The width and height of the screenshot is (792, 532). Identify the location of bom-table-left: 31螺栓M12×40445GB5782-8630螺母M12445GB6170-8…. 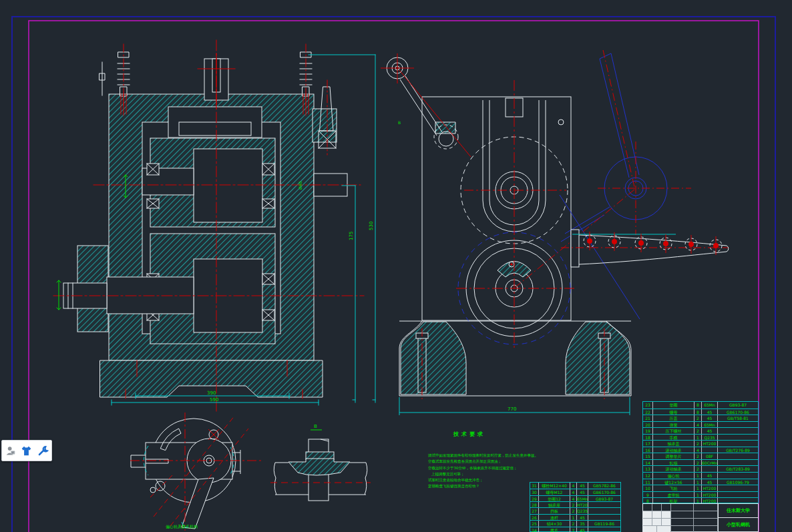
(576, 507).